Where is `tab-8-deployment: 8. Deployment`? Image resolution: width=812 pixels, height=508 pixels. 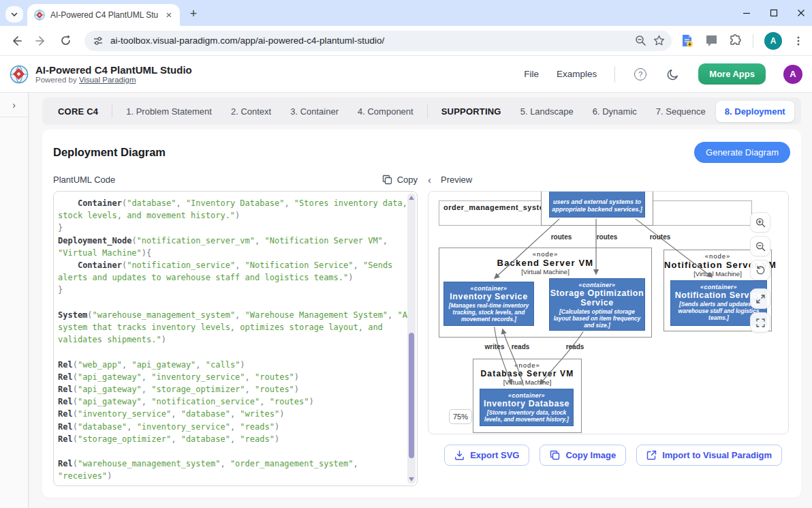
tab-8-deployment: 8. Deployment is located at coordinates (755, 112).